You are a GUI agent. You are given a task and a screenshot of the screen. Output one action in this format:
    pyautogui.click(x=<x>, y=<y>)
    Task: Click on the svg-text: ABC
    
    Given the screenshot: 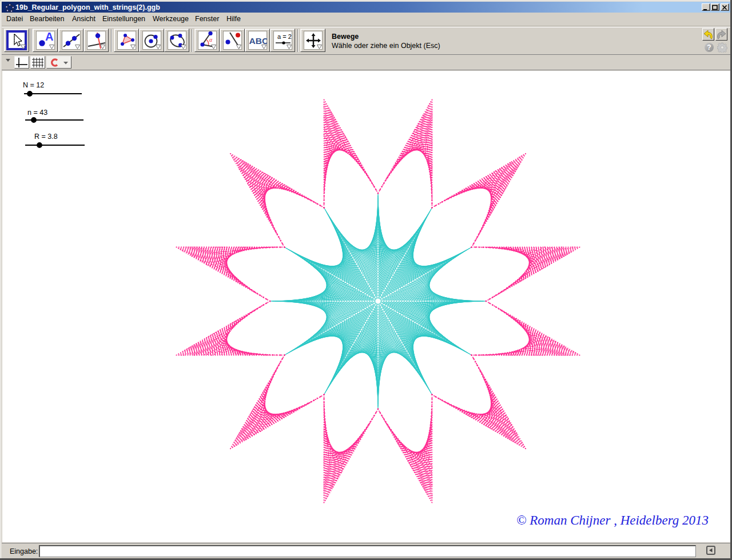 What is the action you would take?
    pyautogui.click(x=258, y=41)
    